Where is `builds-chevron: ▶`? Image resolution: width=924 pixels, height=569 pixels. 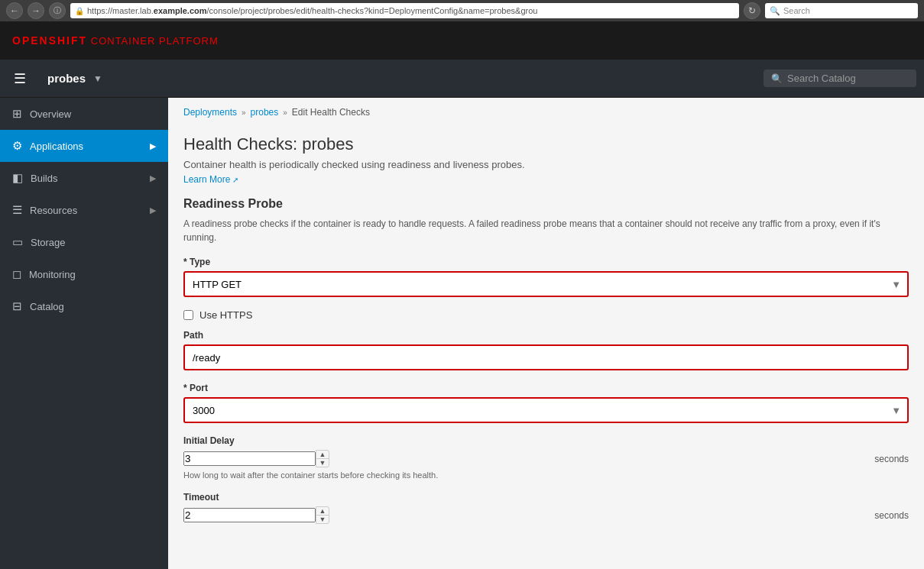
builds-chevron: ▶ is located at coordinates (153, 179).